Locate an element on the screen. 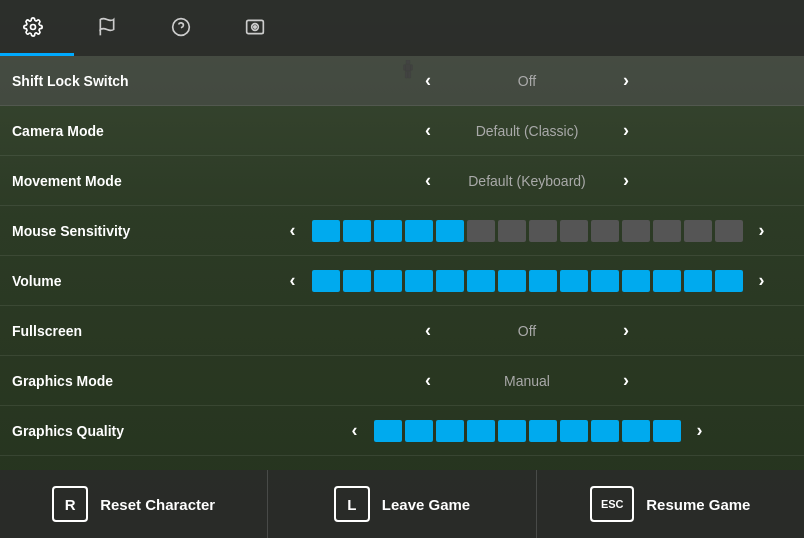 This screenshot has height=538, width=804. left-arrow-volume: ‹ is located at coordinates (293, 280).